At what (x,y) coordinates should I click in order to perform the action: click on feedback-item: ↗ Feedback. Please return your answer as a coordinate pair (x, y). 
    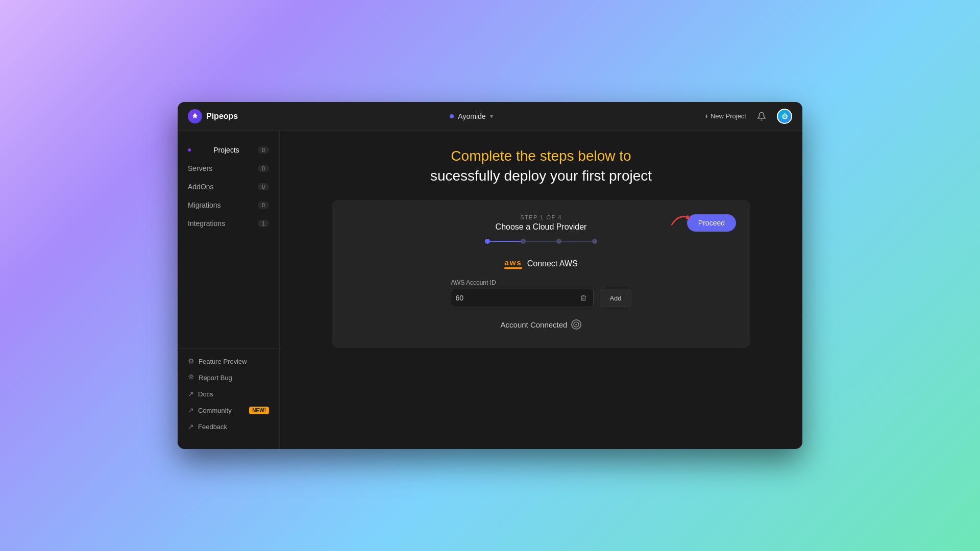
    Looking at the image, I should click on (229, 427).